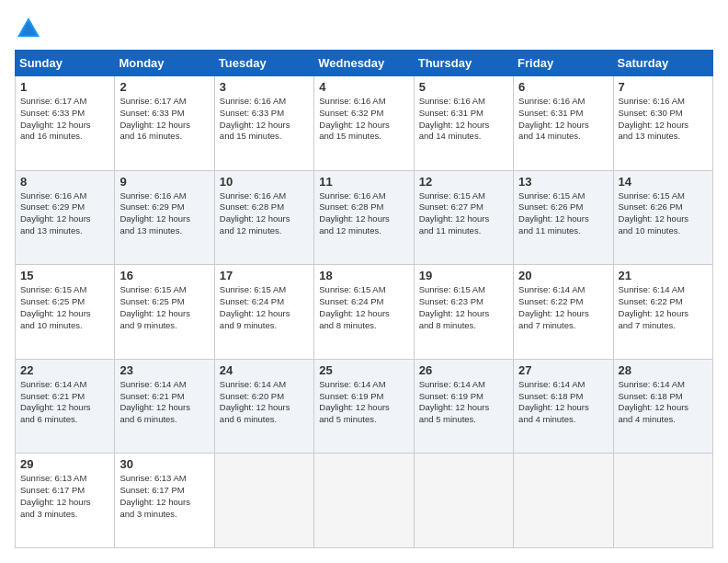  I want to click on day-number: 22, so click(64, 370).